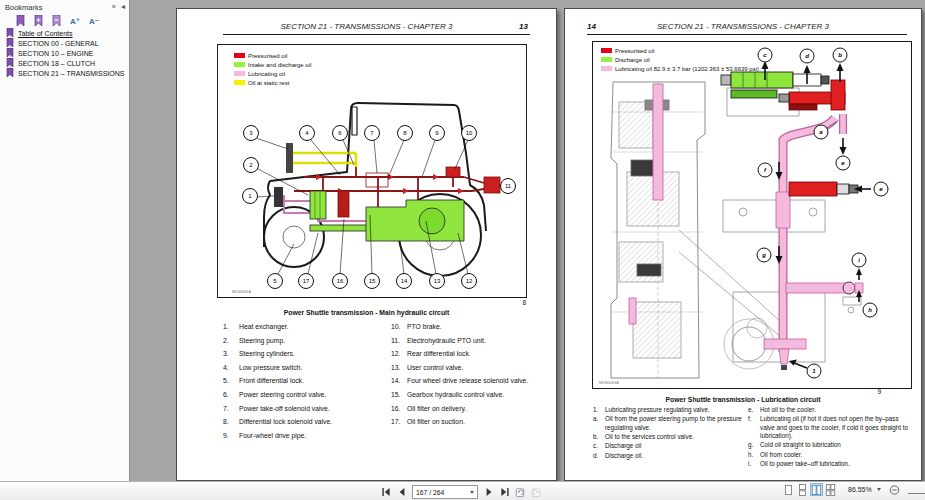  What do you see at coordinates (669, 437) in the screenshot?
I see `list-item: b.Oil to the services control valve.` at bounding box center [669, 437].